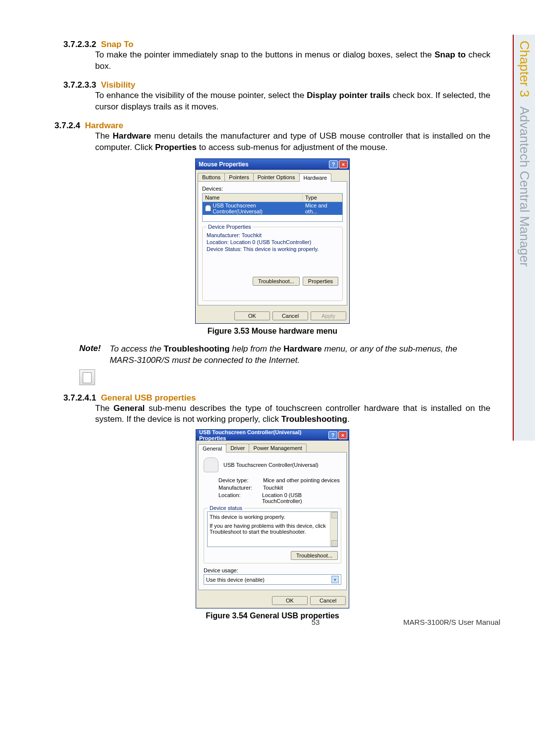  What do you see at coordinates (277, 448) in the screenshot?
I see `tab-power-management: Power Management` at bounding box center [277, 448].